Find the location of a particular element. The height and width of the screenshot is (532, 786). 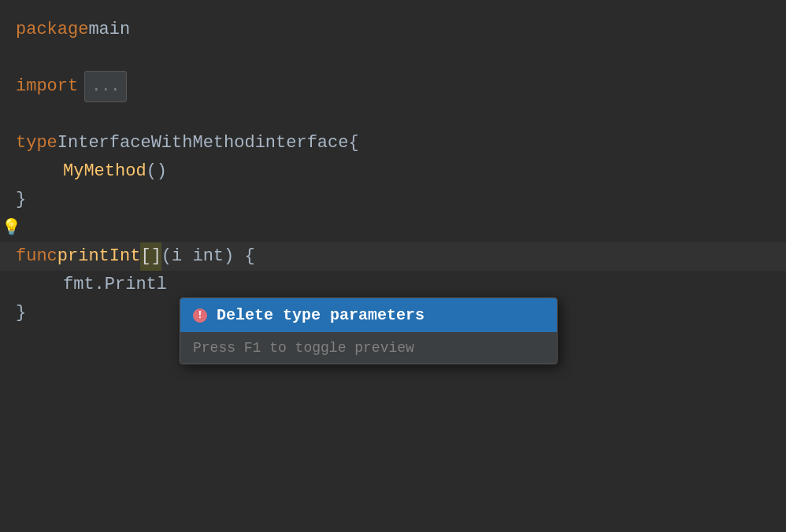

method-parens: () is located at coordinates (157, 172).